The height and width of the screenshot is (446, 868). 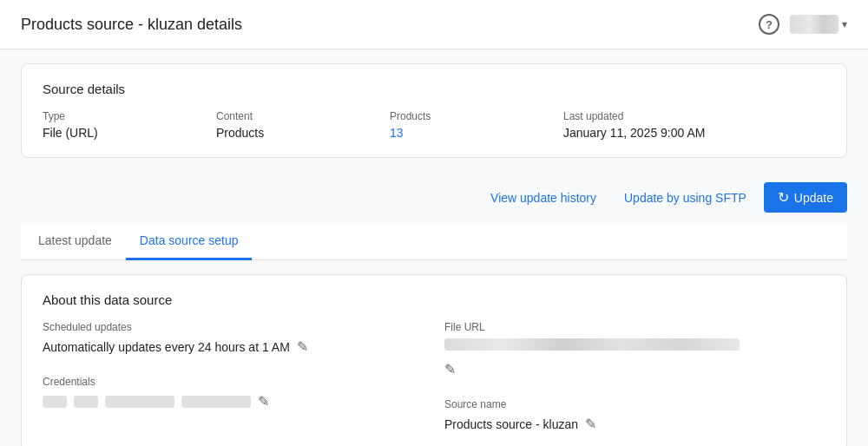 What do you see at coordinates (814, 198) in the screenshot?
I see `update-button-label: Update` at bounding box center [814, 198].